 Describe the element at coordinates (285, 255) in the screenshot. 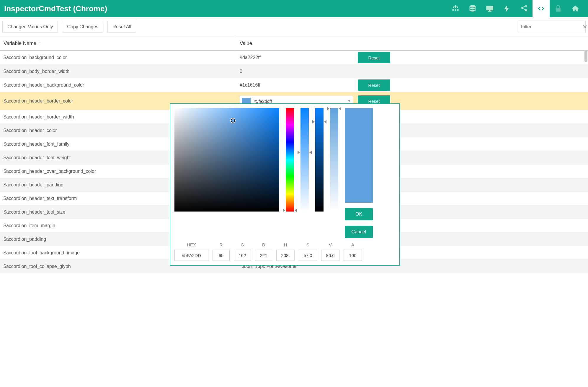

I see `h-input` at that location.